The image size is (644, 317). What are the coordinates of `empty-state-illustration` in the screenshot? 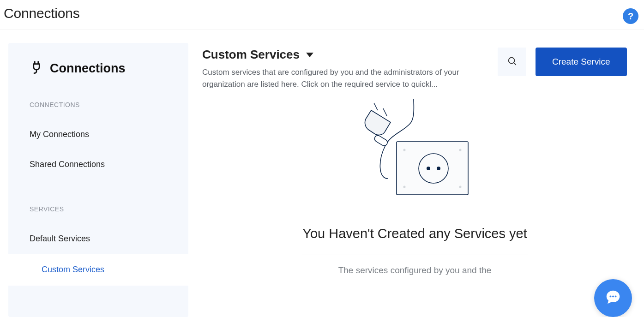 It's located at (415, 152).